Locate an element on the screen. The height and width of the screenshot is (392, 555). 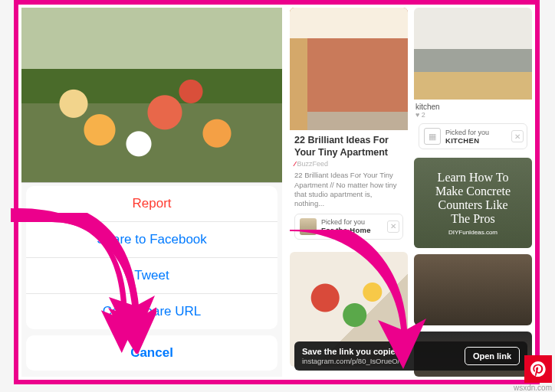
toast-title: Save the link you copied? is located at coordinates (354, 351).